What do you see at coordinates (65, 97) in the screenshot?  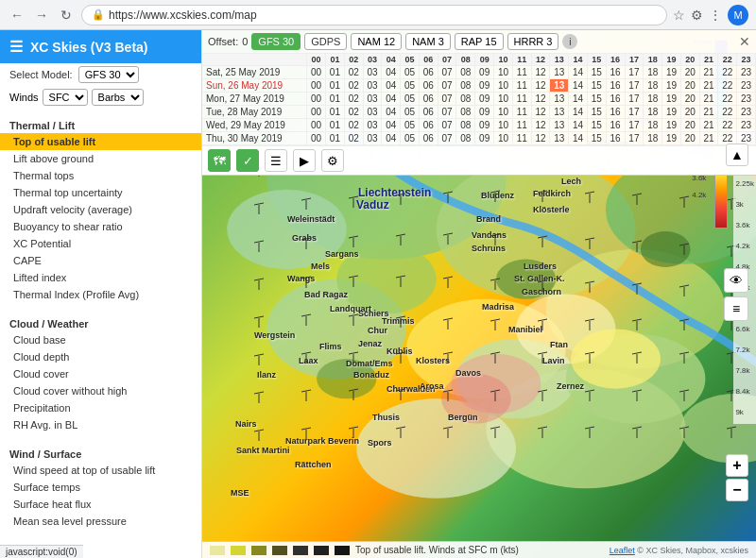 I see `winds-level-select: SFC` at bounding box center [65, 97].